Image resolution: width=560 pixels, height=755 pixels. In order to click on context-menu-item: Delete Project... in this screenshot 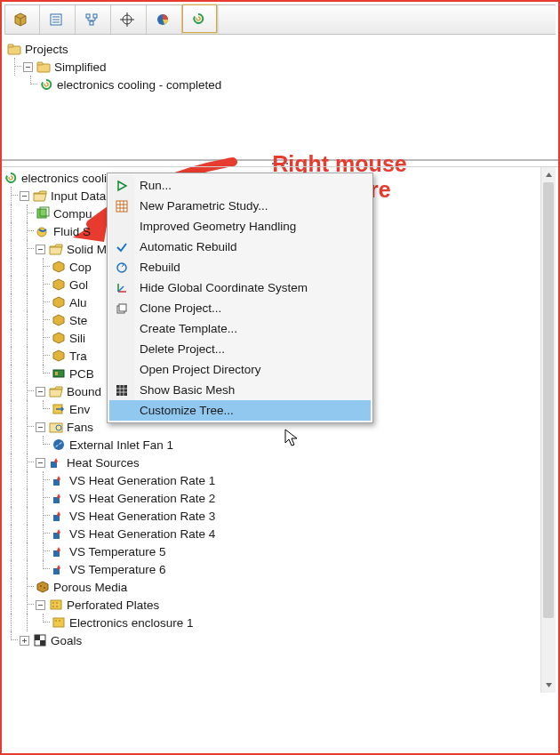, I will do `click(240, 349)`.